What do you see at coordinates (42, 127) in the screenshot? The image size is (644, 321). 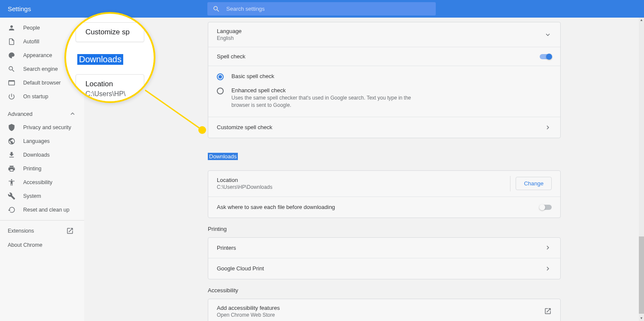 I see `nav-privacy: Privacy and security` at bounding box center [42, 127].